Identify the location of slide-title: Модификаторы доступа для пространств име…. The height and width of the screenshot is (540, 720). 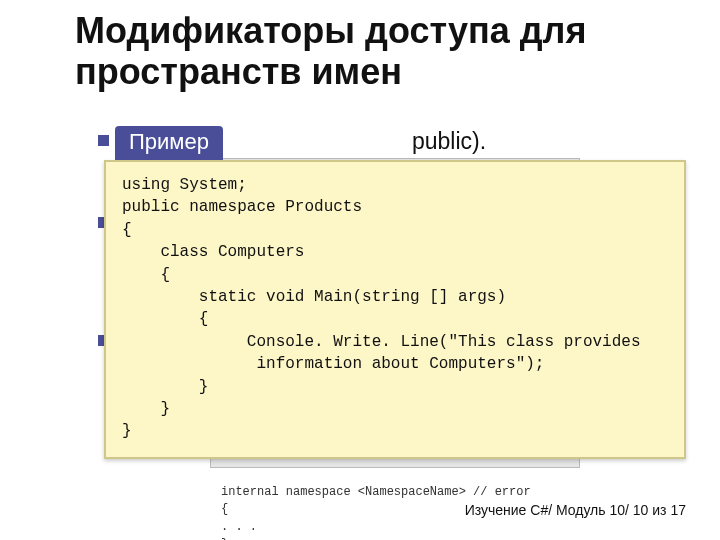
(385, 52).